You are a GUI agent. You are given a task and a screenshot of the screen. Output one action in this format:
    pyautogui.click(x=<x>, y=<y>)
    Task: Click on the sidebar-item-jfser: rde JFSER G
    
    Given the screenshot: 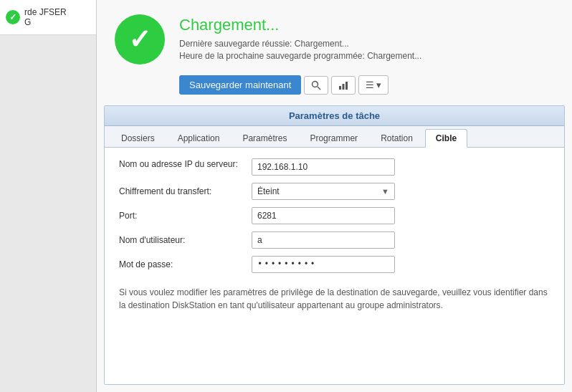 What is the action you would take?
    pyautogui.click(x=48, y=17)
    